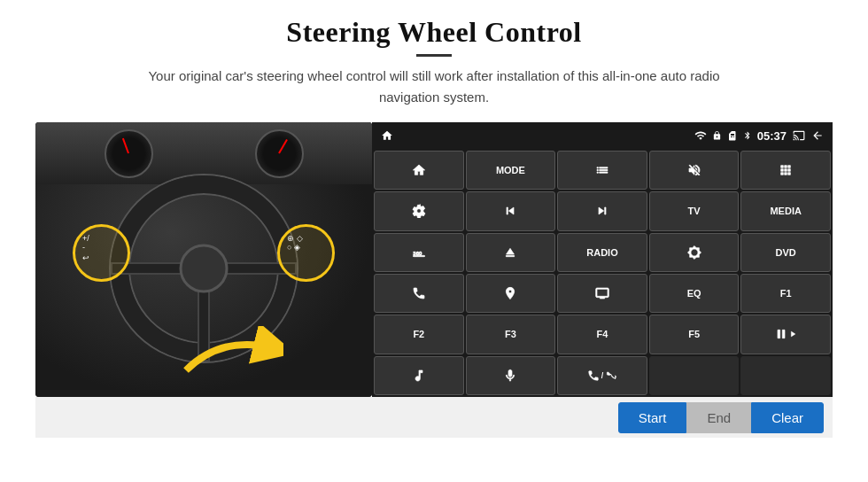 The height and width of the screenshot is (482, 868). Describe the element at coordinates (126, 146) in the screenshot. I see `needle-left` at that location.